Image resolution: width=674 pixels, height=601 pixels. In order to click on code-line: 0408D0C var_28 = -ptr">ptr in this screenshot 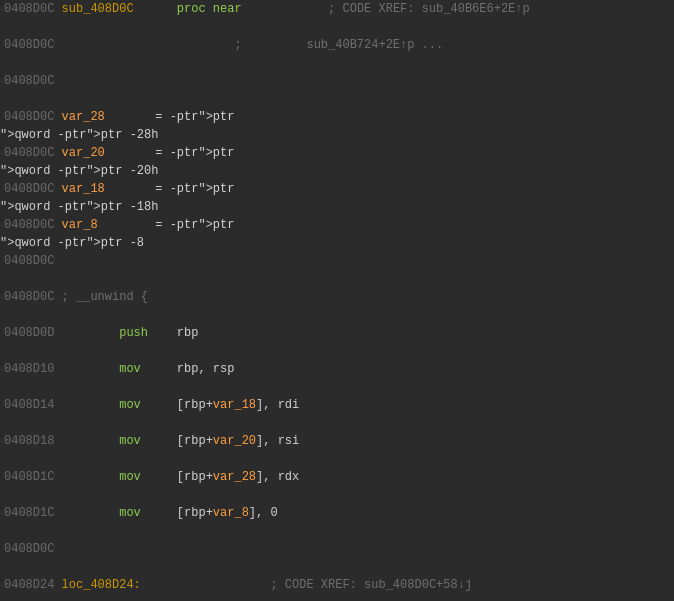, I will do `click(337, 117)`.